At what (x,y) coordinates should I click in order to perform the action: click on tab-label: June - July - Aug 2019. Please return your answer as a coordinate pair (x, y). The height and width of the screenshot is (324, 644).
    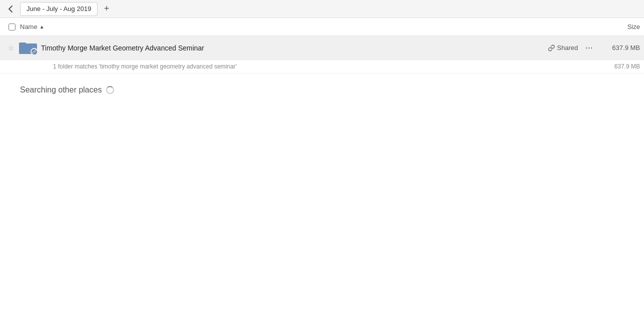
    Looking at the image, I should click on (59, 9).